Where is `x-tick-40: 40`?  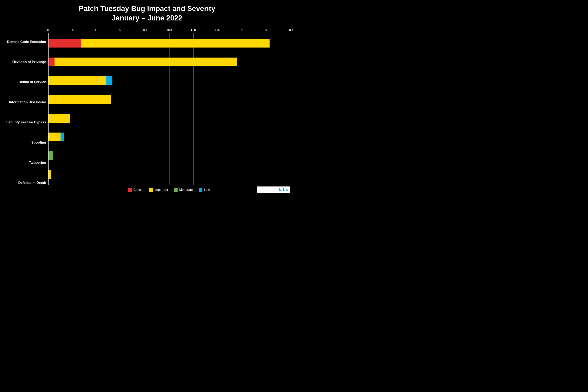 x-tick-40: 40 is located at coordinates (96, 30).